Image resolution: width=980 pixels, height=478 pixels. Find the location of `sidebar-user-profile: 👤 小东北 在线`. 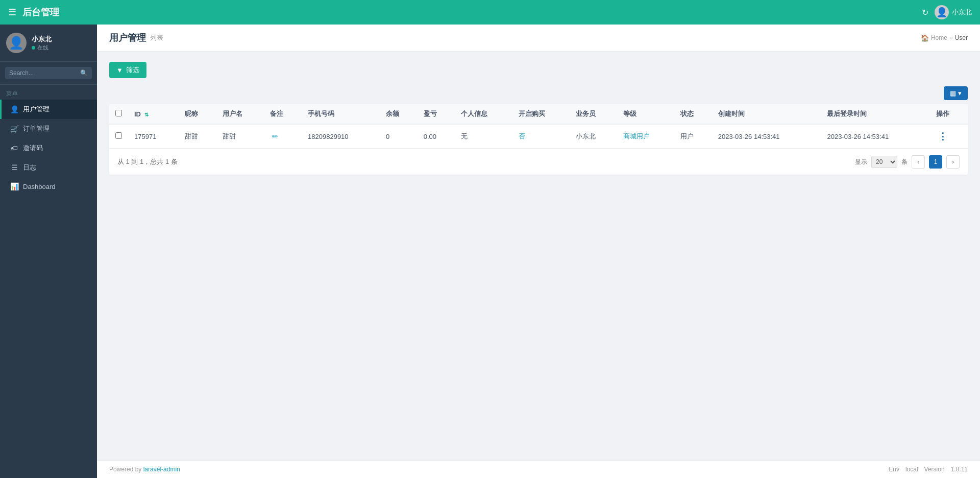

sidebar-user-profile: 👤 小东北 在线 is located at coordinates (48, 43).